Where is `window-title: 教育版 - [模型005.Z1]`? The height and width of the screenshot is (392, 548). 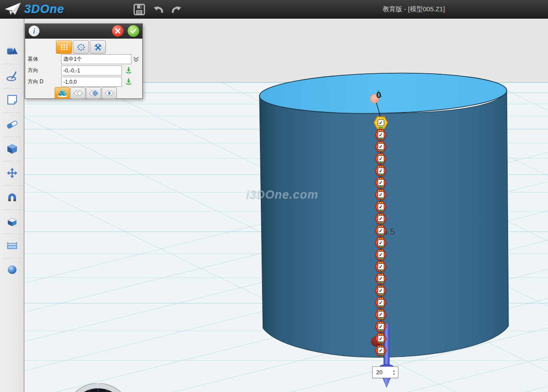
window-title: 教育版 - [模型005.Z1] is located at coordinates (414, 9).